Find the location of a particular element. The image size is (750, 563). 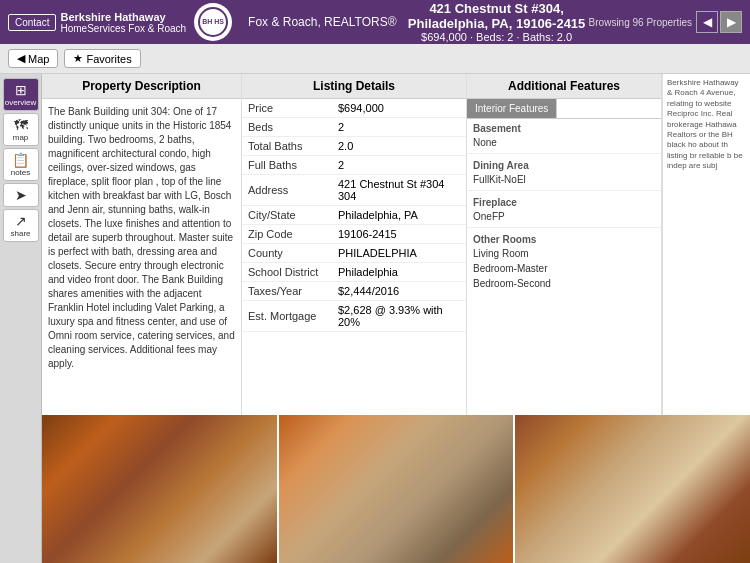

sub-header: ◀ Map ★ Favorites is located at coordinates (375, 59).